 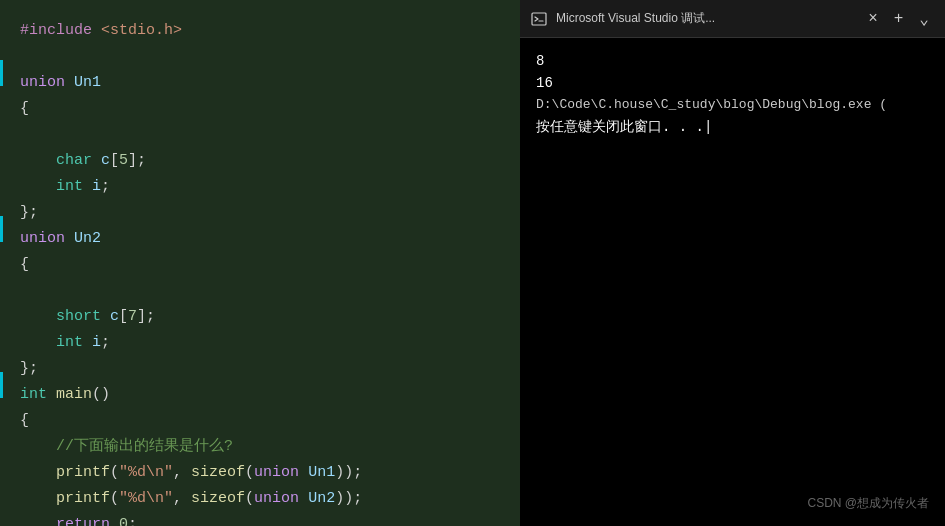 I want to click on terminal-icon, so click(x=539, y=19).